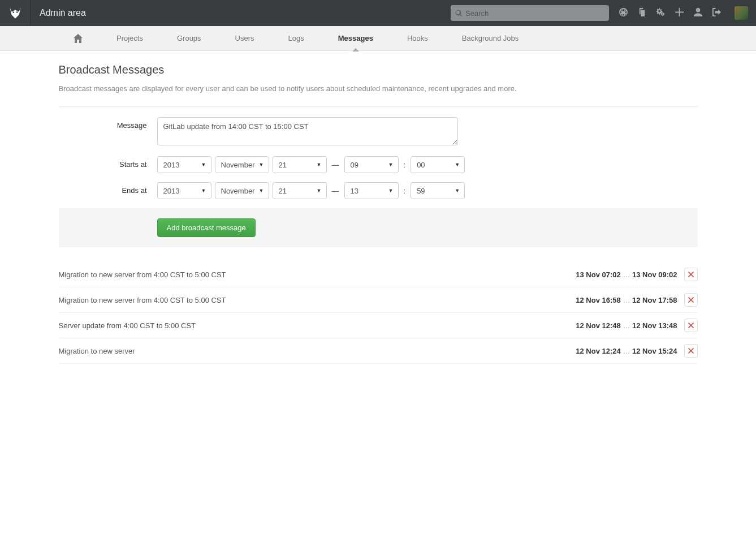 The image size is (756, 546). Describe the element at coordinates (108, 188) in the screenshot. I see `label-ends-at: Ends at` at that location.